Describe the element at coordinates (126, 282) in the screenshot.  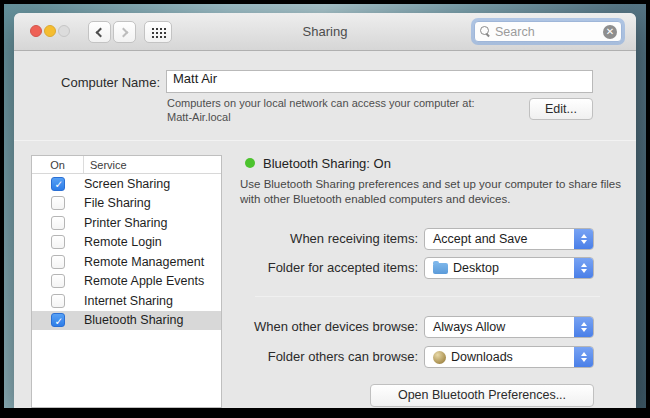
I see `service-row-remote-apple-events: Remote Apple Events` at that location.